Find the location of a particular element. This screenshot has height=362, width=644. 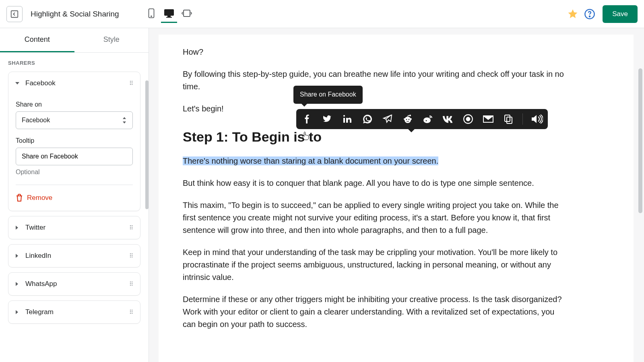

toolbar-separator is located at coordinates (522, 119).